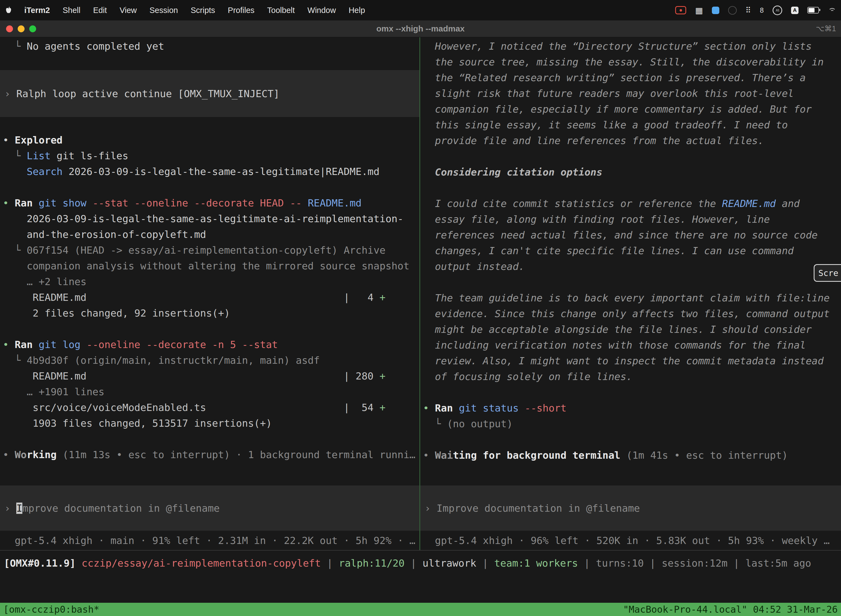 This screenshot has width=841, height=616. I want to click on text-segment: and-the-erosion-of-copyleft.md, so click(104, 235).